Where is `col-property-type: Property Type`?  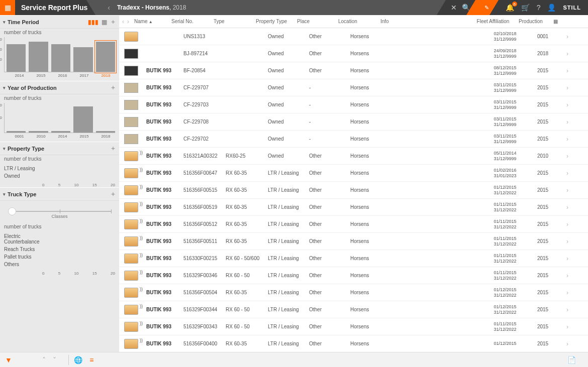
col-property-type: Property Type is located at coordinates (274, 21).